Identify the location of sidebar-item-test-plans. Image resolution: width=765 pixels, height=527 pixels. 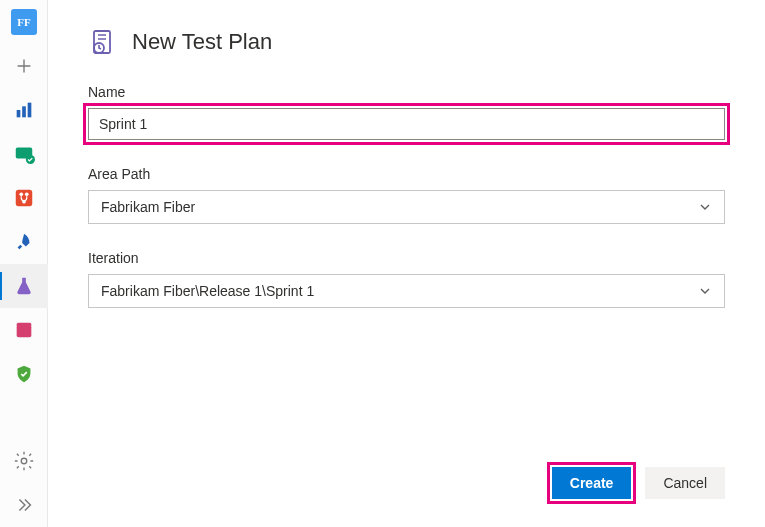
(24, 286).